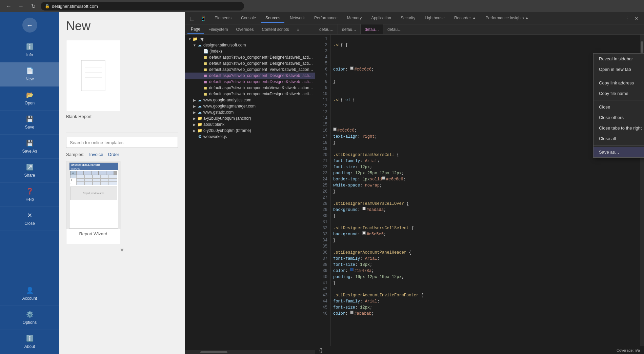 The width and height of the screenshot is (644, 354). Describe the element at coordinates (192, 18) in the screenshot. I see `devtools-inspect-icon: ⬚` at that location.